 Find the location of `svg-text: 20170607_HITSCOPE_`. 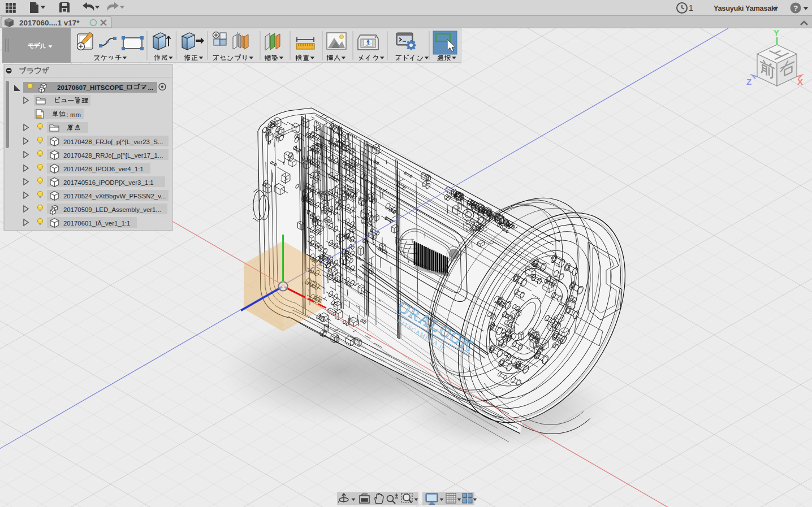

svg-text: 20170607_HITSCOPE_ is located at coordinates (92, 87).